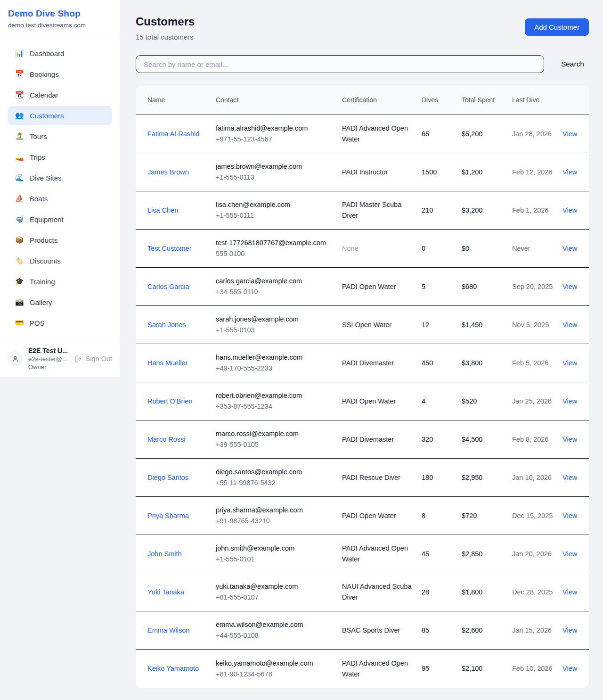 The height and width of the screenshot is (700, 603). I want to click on customer-certification: PADI Instructor, so click(382, 173).